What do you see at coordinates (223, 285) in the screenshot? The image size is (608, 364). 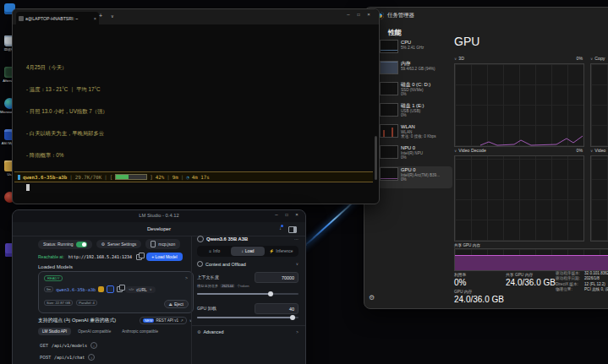 I see `context-hint: 模型支持最多 262144 个token` at bounding box center [223, 285].